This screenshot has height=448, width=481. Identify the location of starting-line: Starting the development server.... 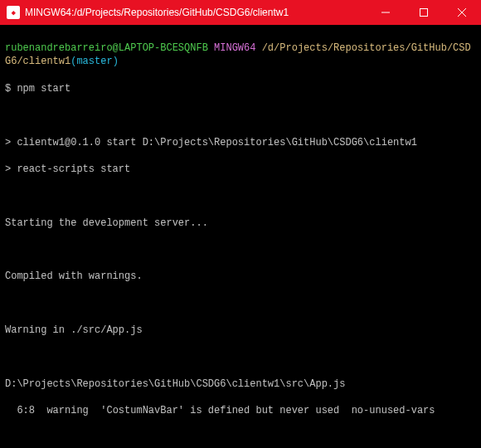
(240, 223).